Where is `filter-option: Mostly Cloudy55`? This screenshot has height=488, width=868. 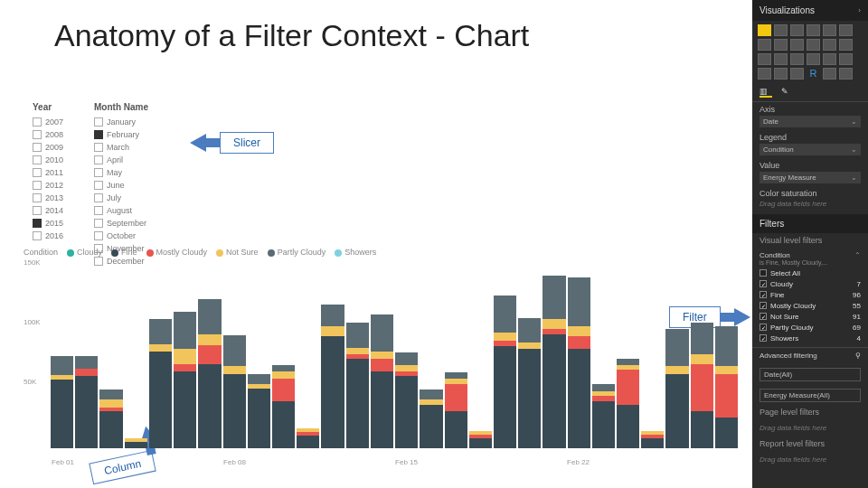 filter-option: Mostly Cloudy55 is located at coordinates (810, 305).